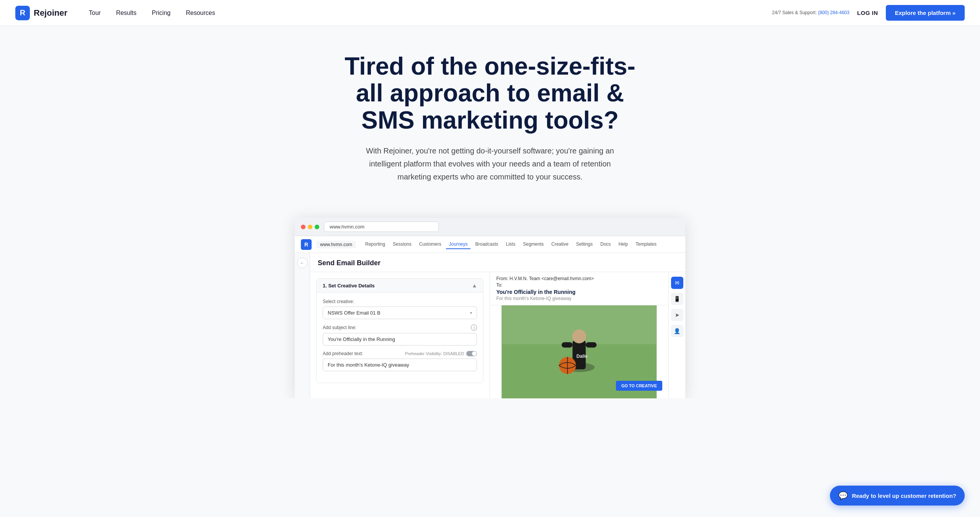 The image size is (980, 517). Describe the element at coordinates (677, 315) in the screenshot. I see `send-icon: ➤` at that location.